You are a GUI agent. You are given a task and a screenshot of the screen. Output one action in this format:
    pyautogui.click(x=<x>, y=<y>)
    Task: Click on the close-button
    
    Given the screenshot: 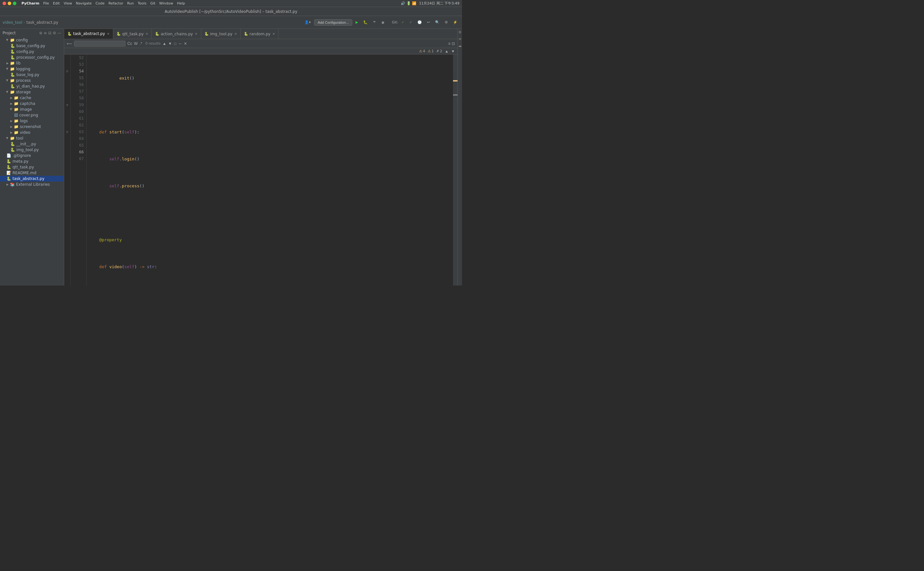 What is the action you would take?
    pyautogui.click(x=5, y=3)
    